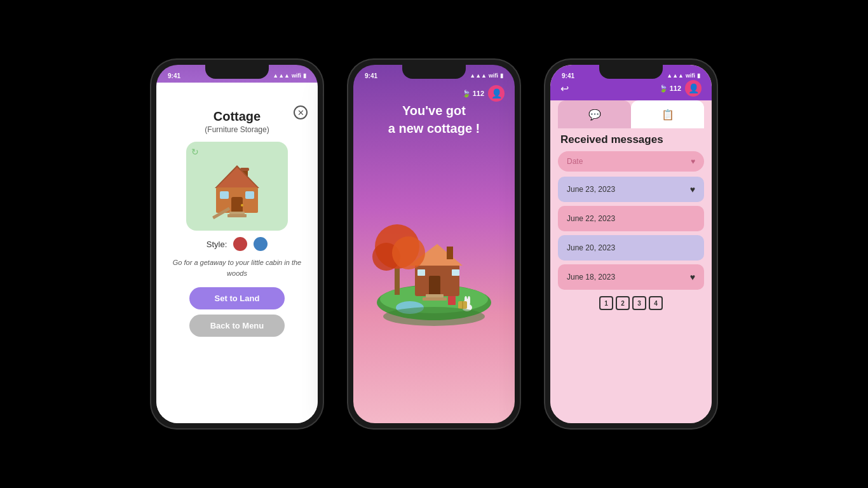  Describe the element at coordinates (631, 233) in the screenshot. I see `message-list: June 23, 2023 ♥ June 22, 2023 June 20, 2…` at that location.